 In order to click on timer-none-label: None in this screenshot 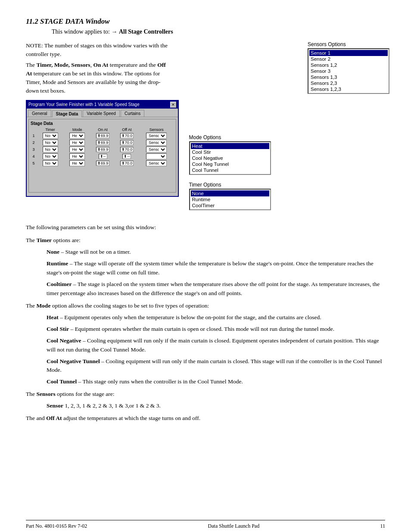, I will do `click(53, 252)`.